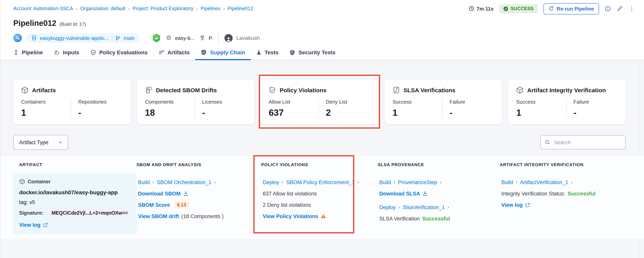 The height and width of the screenshot is (258, 644). I want to click on repo-name-link: easybuggy-vulnerable-applic..., so click(74, 38).